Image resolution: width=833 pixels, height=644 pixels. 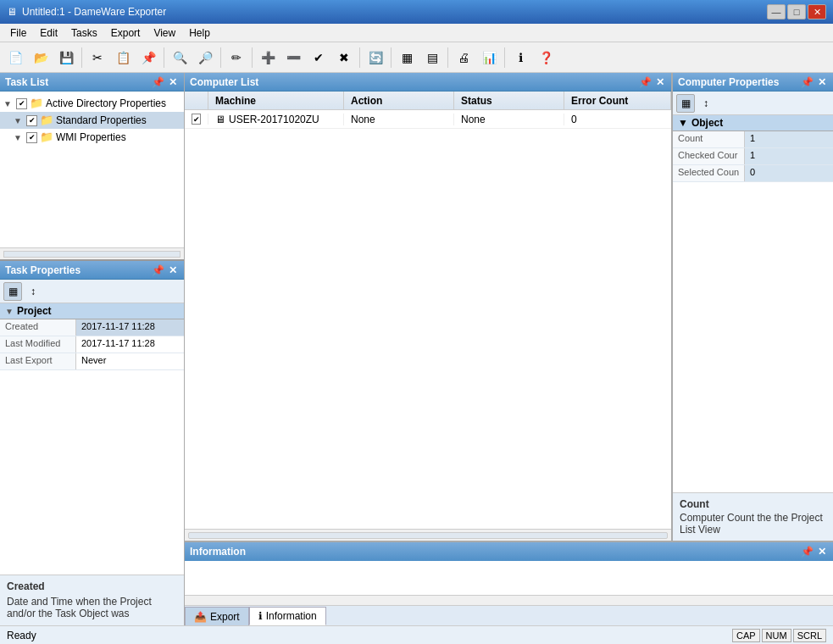 What do you see at coordinates (66, 58) in the screenshot?
I see `save-button: 💾` at bounding box center [66, 58].